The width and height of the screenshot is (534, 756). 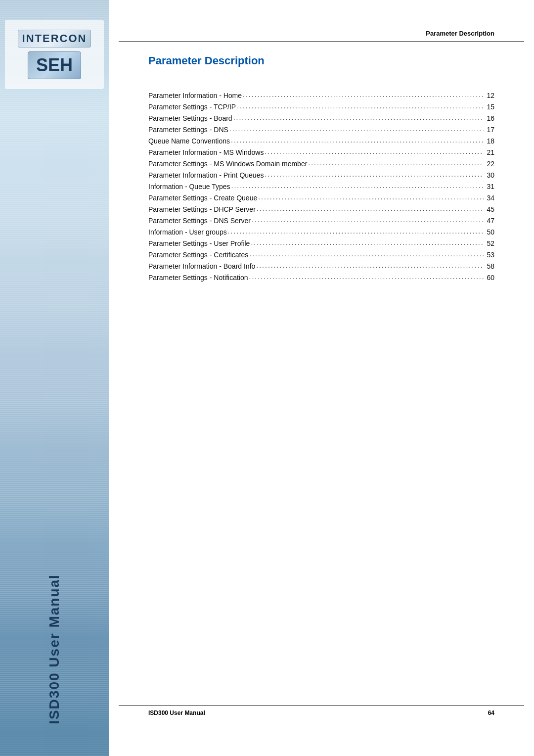 I want to click on toc-entry: Information - User groups50, so click(x=321, y=232).